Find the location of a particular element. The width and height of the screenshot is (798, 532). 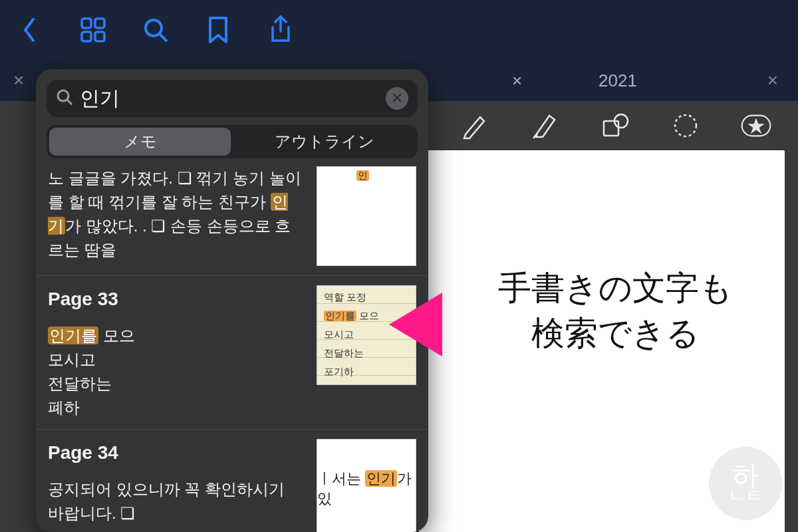

annotation-text: 手書きの文字も 検索できる is located at coordinates (615, 311).